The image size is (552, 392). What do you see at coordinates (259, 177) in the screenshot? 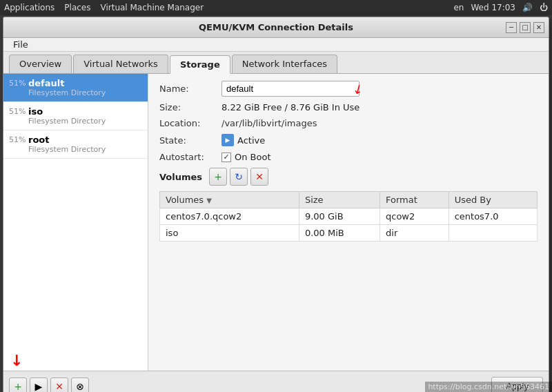
I see `delete-volume-button: ✕` at bounding box center [259, 177].